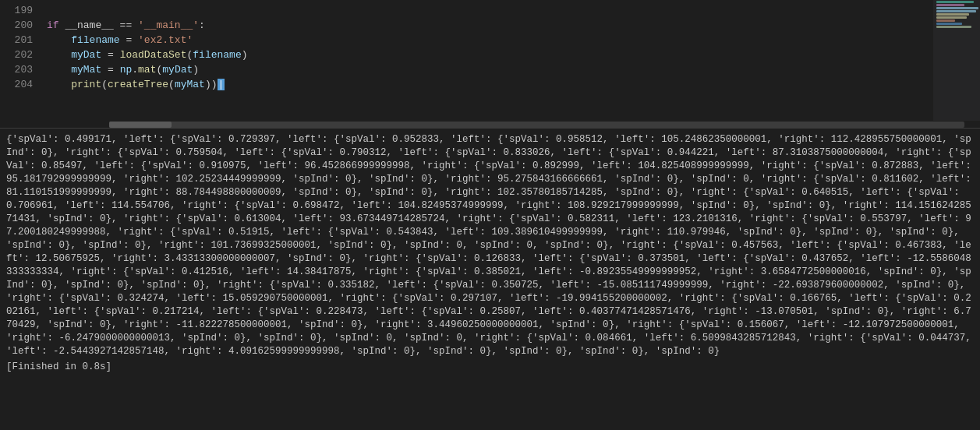  I want to click on scrollbar-thumb, so click(140, 125).